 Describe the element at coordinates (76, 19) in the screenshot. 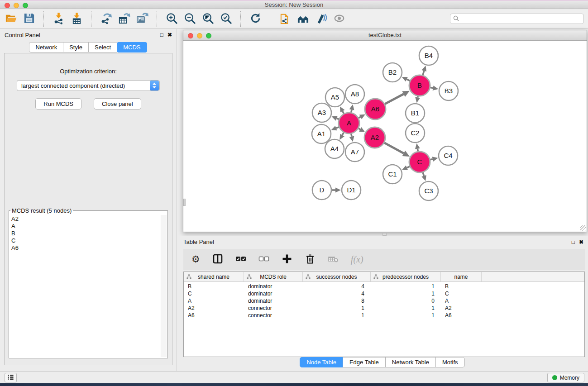

I see `import-table-button` at that location.